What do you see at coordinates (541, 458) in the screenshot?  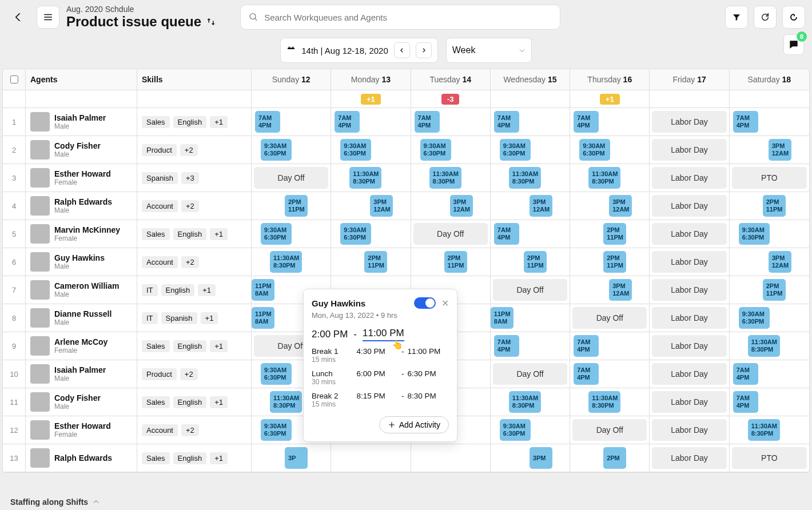 I see `shift-block: 3PM` at bounding box center [541, 458].